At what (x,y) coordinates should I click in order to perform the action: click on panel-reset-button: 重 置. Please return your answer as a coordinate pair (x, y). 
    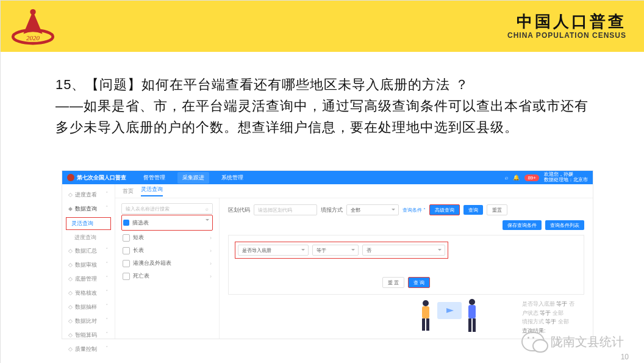
    Looking at the image, I should click on (393, 282).